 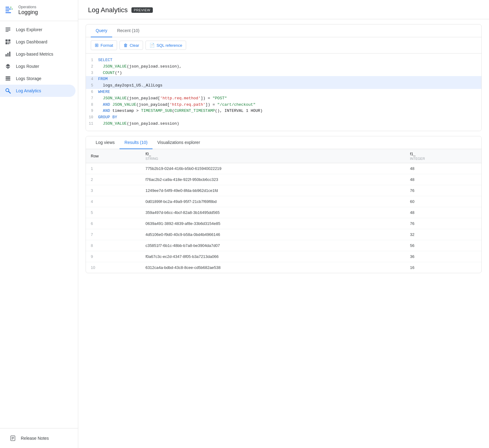 I want to click on sidebar-item-logs-metrics: Logs-based Metrics, so click(x=38, y=54).